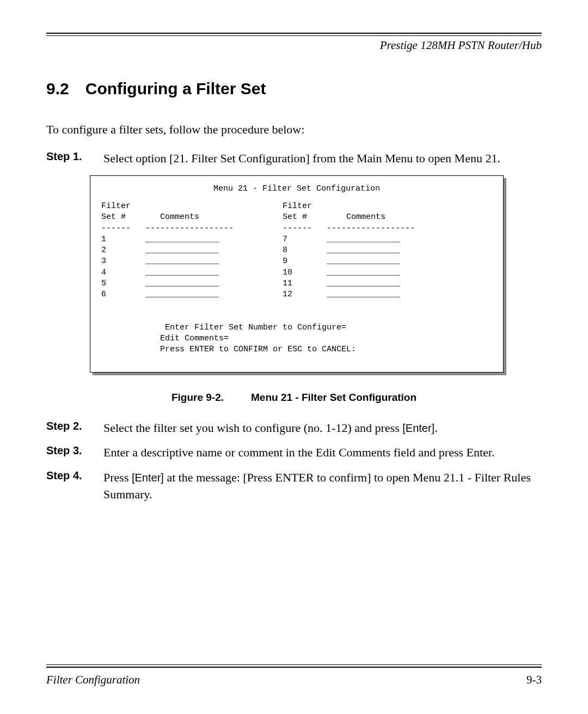 The image size is (588, 714). Describe the element at coordinates (294, 159) in the screenshot. I see `step-1: Step 1. Select option [21. Filter Set Co…` at that location.